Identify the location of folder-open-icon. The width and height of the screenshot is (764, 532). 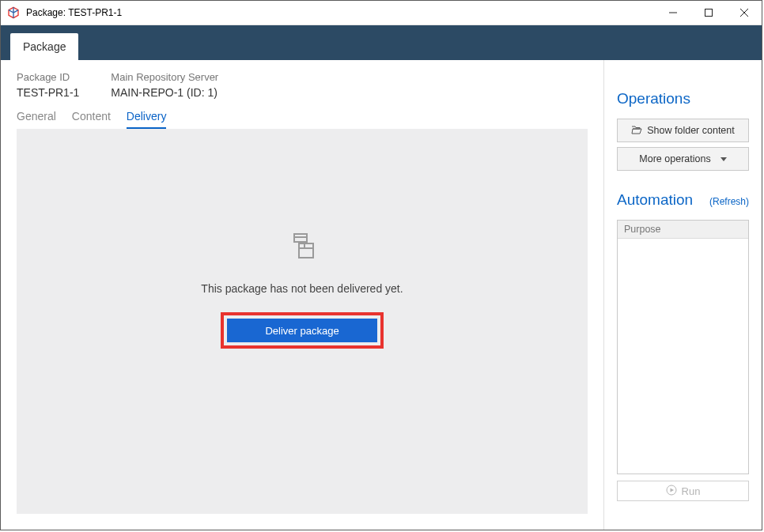
(637, 131).